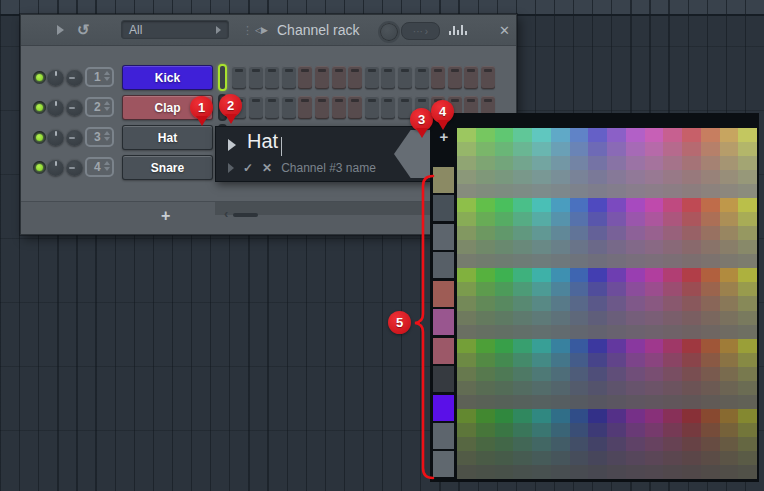 This screenshot has width=764, height=491. Describe the element at coordinates (74, 168) in the screenshot. I see `volume-knob` at that location.